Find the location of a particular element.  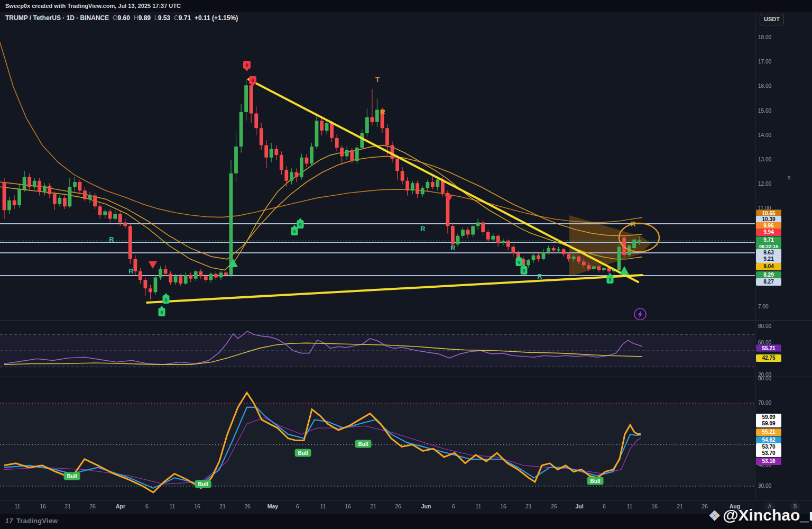

axis-tick: 30.00 is located at coordinates (764, 486).